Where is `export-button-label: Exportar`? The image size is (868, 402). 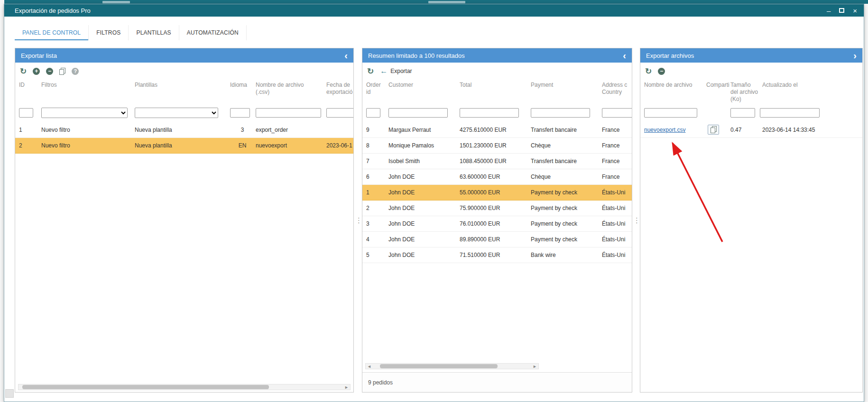
export-button-label: Exportar is located at coordinates (401, 71).